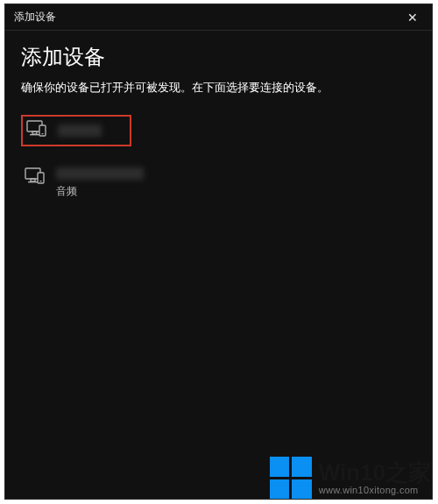  I want to click on windows-logo-icon, so click(291, 478).